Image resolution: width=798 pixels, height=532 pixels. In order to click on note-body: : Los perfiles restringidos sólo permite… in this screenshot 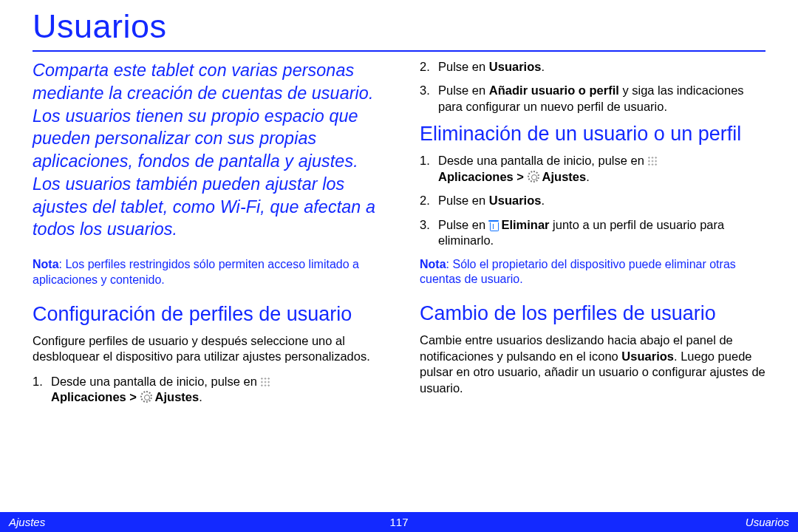, I will do `click(196, 272)`.